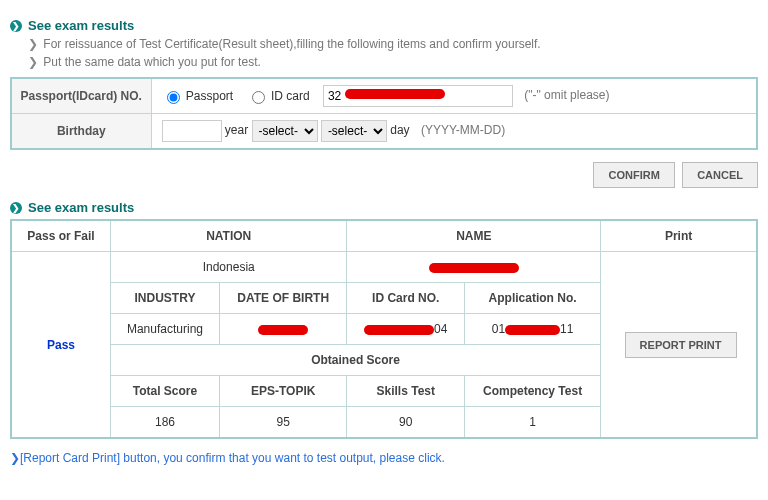  I want to click on eps-v: 95, so click(282, 423).